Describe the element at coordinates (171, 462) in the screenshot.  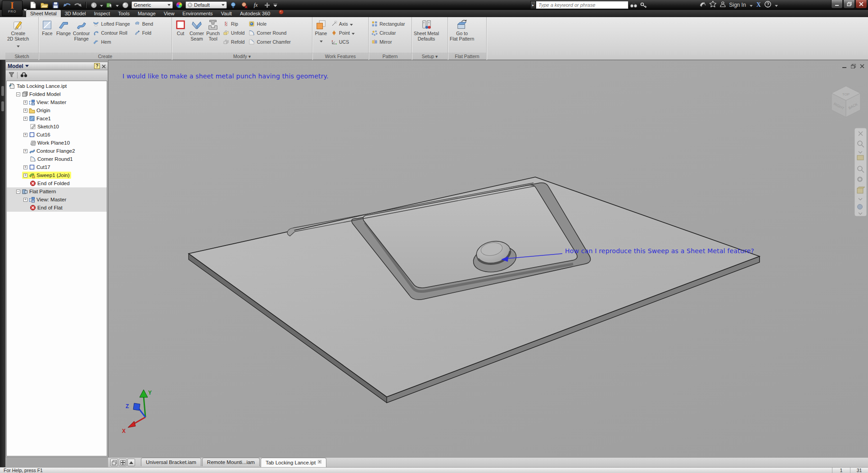
I see `doc-tab-universal-bracket-iam: Universal Bracket.iam` at that location.